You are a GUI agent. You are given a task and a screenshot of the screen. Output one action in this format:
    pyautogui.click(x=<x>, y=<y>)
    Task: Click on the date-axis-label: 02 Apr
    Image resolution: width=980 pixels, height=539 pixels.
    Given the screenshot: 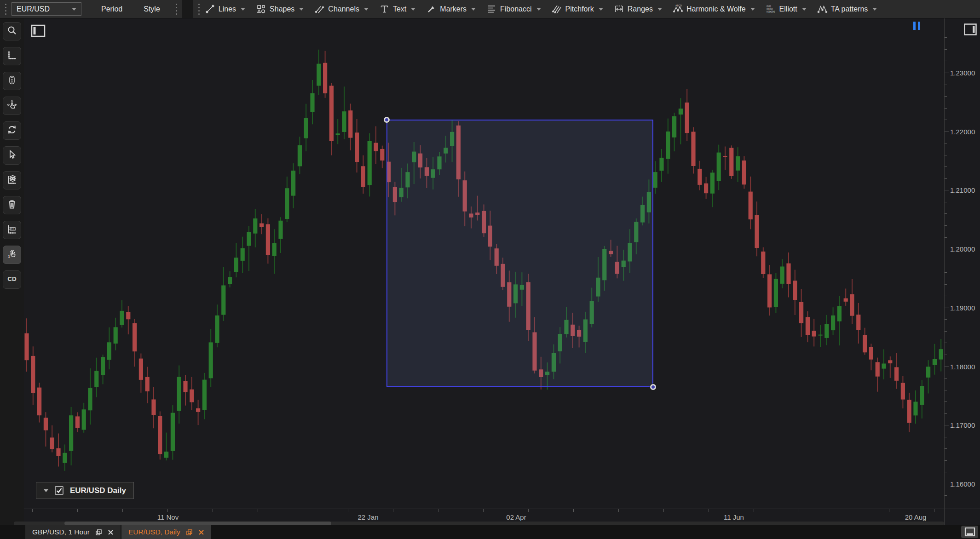 What is the action you would take?
    pyautogui.click(x=516, y=517)
    